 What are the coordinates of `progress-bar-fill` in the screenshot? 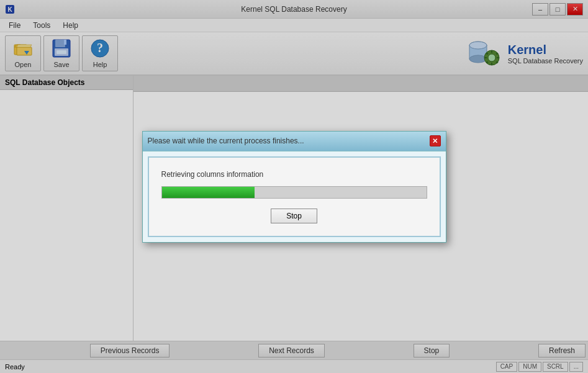 It's located at (209, 192).